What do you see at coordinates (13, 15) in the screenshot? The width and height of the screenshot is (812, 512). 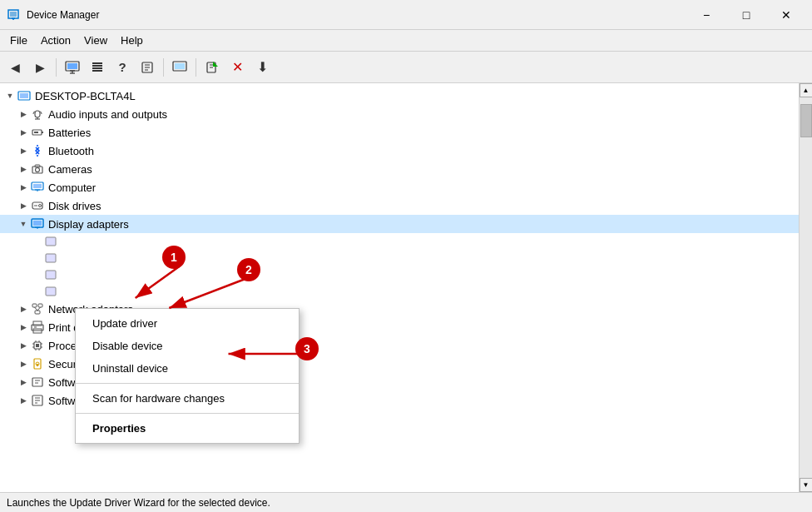 I see `app-icon` at bounding box center [13, 15].